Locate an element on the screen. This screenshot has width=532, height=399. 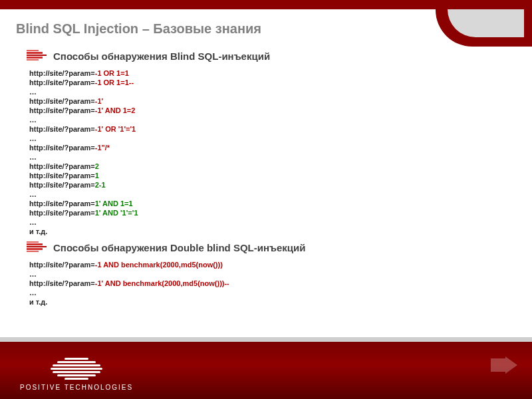
code-line: http://site/?param=-1"/* is located at coordinates (273, 148).